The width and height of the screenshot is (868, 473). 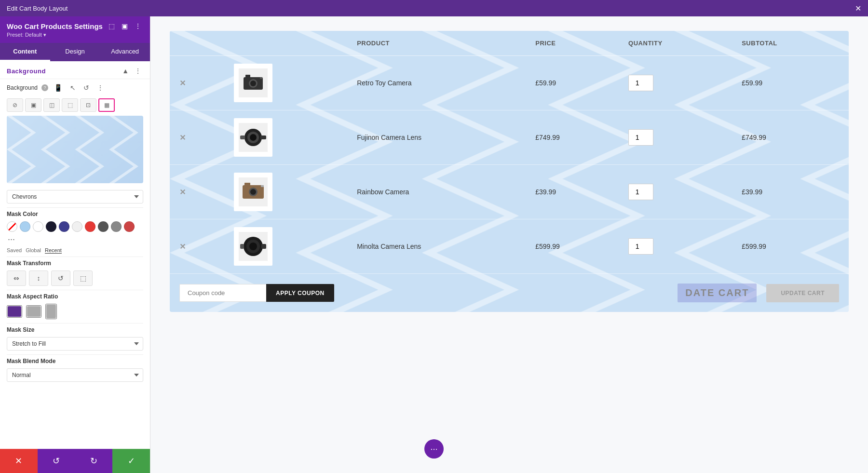 I want to click on swatch-dark-gray, so click(x=103, y=227).